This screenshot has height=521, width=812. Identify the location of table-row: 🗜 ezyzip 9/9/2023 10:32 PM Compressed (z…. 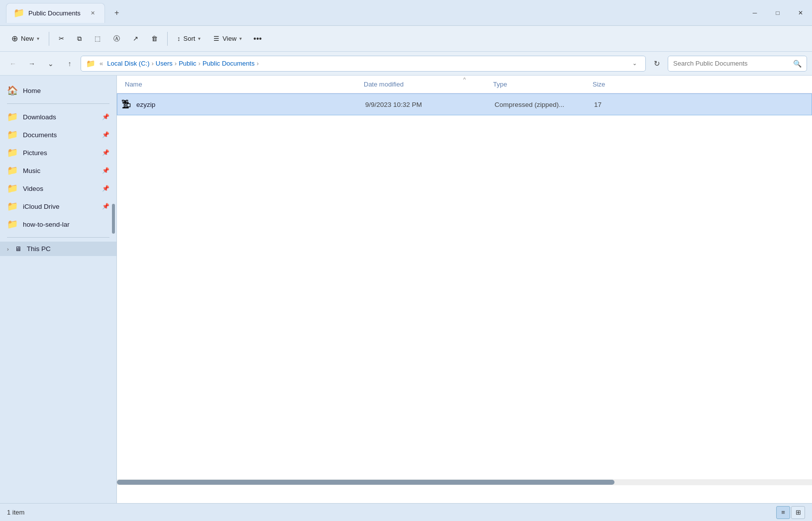
(465, 104).